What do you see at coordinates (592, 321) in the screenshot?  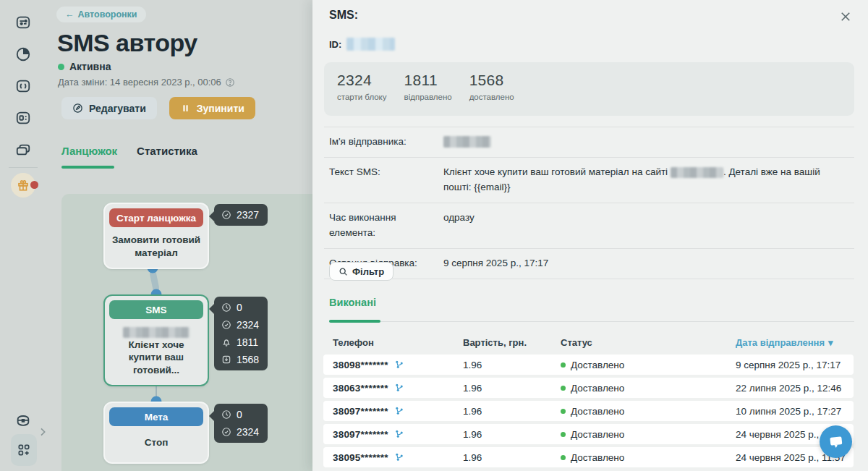 I see `tab-divider` at bounding box center [592, 321].